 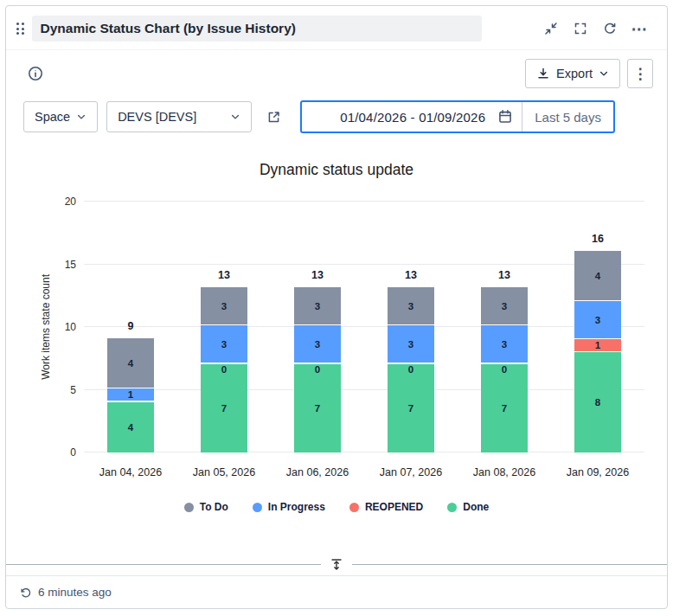 What do you see at coordinates (640, 74) in the screenshot?
I see `export-more-options-button: ⋮` at bounding box center [640, 74].